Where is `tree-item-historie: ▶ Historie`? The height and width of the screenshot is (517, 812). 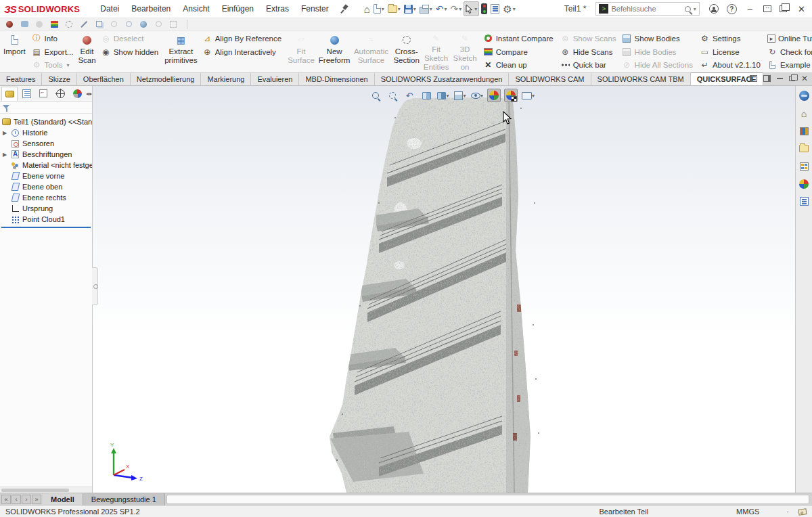 tree-item-historie: ▶ Historie is located at coordinates (46, 133).